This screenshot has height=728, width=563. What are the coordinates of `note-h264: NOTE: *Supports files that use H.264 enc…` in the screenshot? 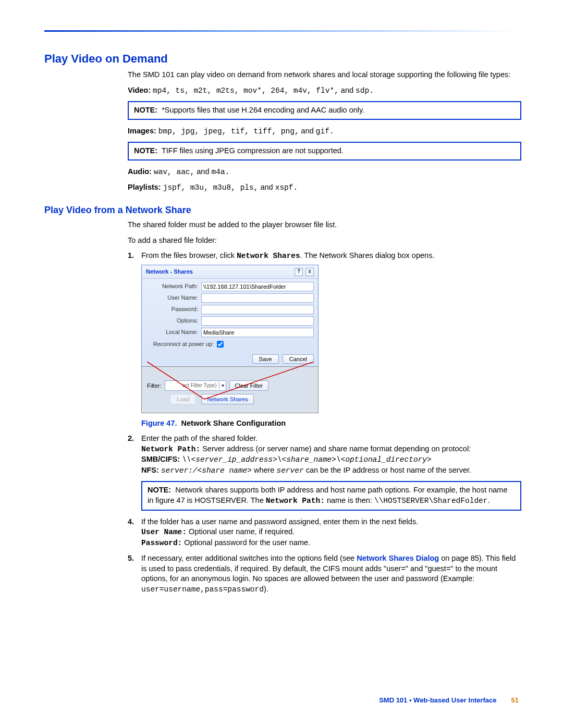 It's located at (324, 110).